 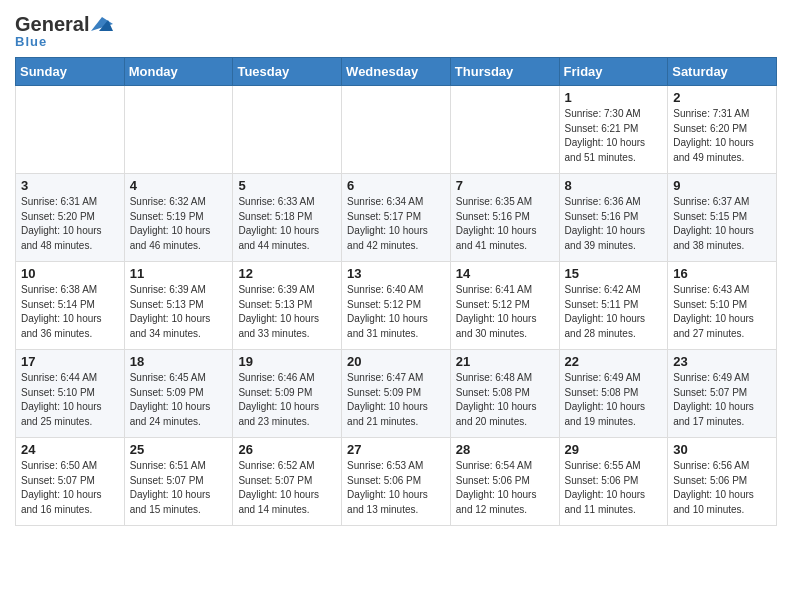 What do you see at coordinates (396, 400) in the screenshot?
I see `day-info: Sunrise: 6:47 AM Sunset: 5:09 PM Dayligh…` at bounding box center [396, 400].